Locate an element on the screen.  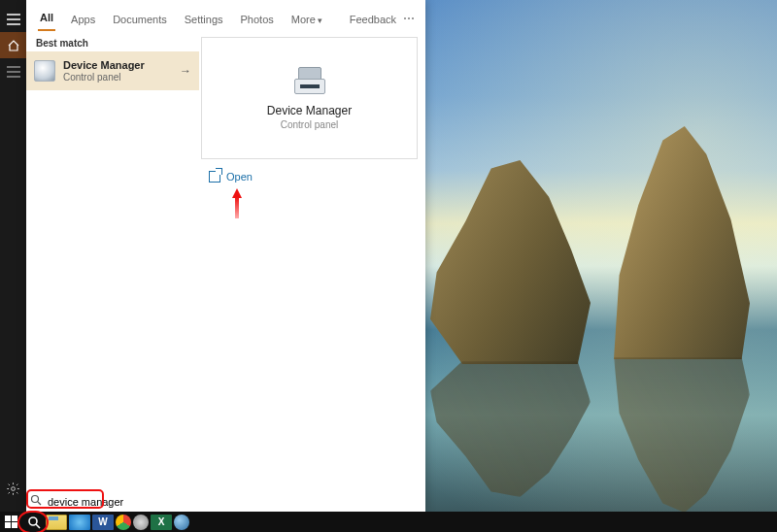
search-box is located at coordinates (225, 501).